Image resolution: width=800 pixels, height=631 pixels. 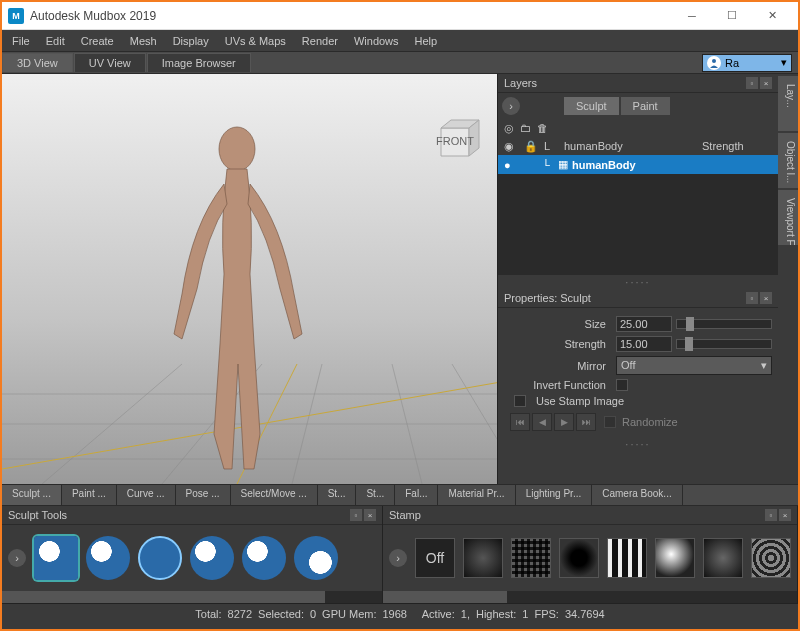 I want to click on new-layer-icon: ◎, so click(x=509, y=128).